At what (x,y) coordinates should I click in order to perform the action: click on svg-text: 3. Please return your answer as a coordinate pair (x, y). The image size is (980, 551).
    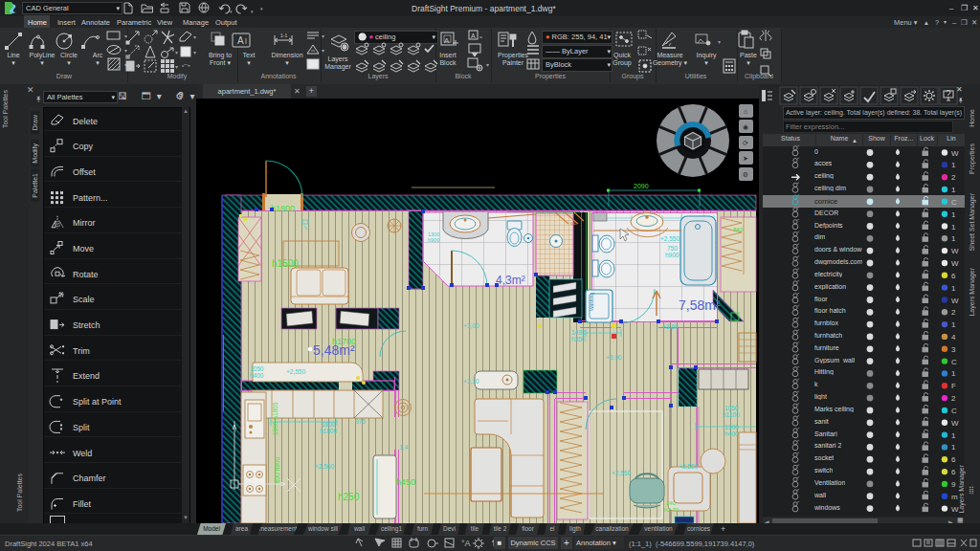
    Looking at the image, I should click on (953, 350).